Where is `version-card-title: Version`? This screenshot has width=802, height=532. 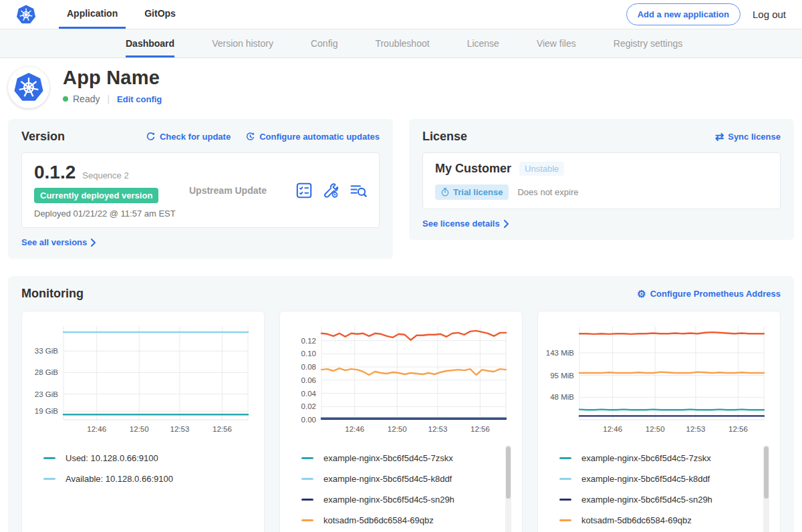 version-card-title: Version is located at coordinates (43, 136).